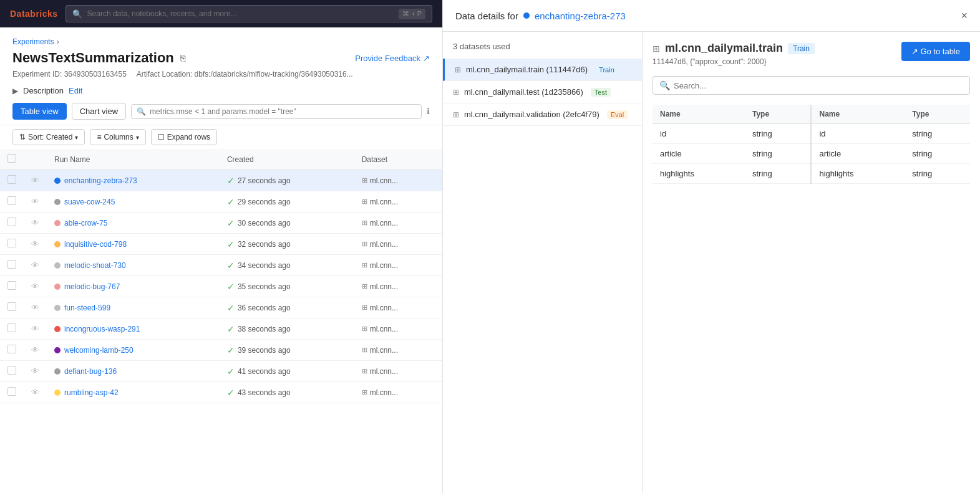 The image size is (980, 493). Describe the element at coordinates (580, 16) in the screenshot. I see `data-details-run-name: enchanting-zebra-273` at that location.